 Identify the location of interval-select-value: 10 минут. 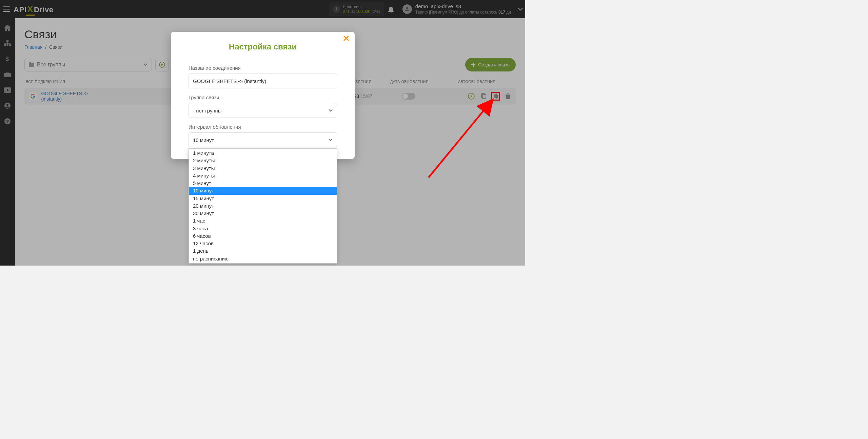
(203, 140).